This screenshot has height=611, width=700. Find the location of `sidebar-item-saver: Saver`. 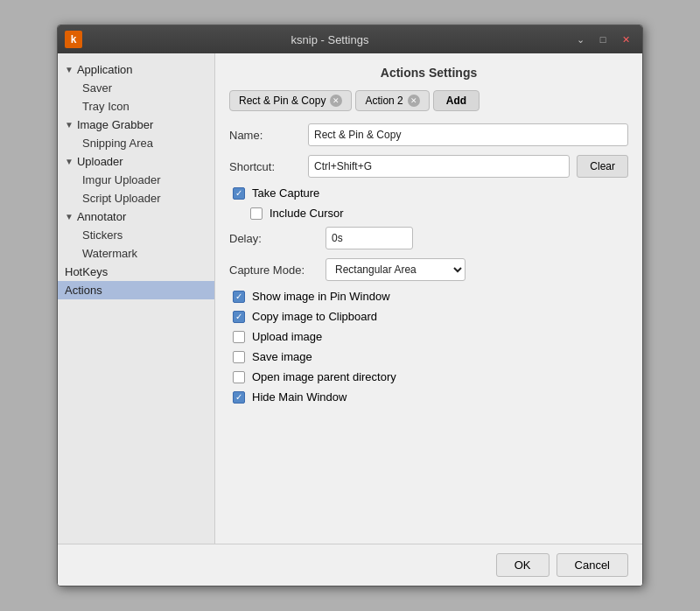

sidebar-item-saver: Saver is located at coordinates (136, 88).